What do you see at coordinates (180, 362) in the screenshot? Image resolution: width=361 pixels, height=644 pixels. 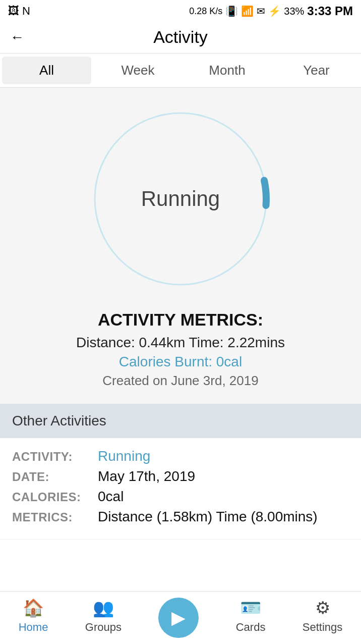 I see `metrics-calories: Calories Burnt: 0cal` at bounding box center [180, 362].